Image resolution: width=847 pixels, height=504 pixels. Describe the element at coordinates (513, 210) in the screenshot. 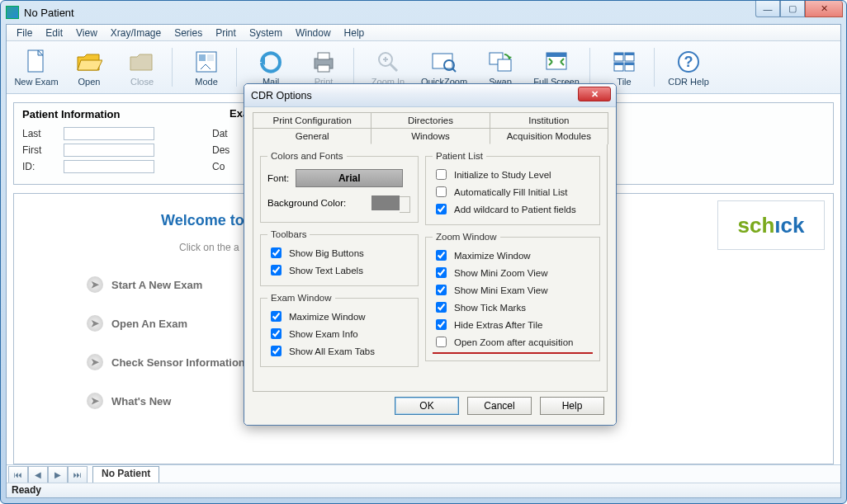

I see `patient-list-add-wildcard-to-patient-fields: Add wildcard to Patient fields` at that location.